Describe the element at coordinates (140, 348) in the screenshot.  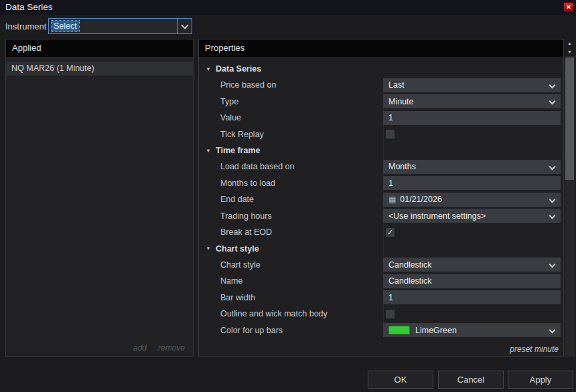
I see `add-button: add` at that location.